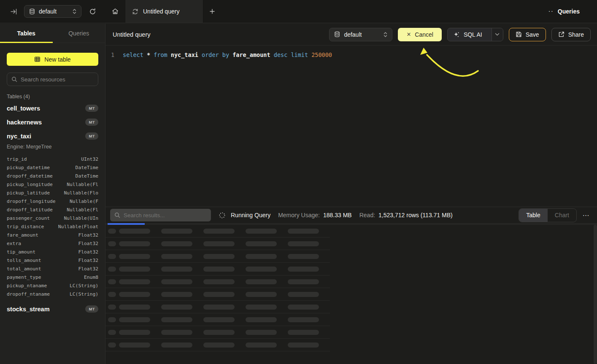 This screenshot has height=364, width=597. Describe the element at coordinates (57, 59) in the screenshot. I see `new-table-label: New table` at that location.